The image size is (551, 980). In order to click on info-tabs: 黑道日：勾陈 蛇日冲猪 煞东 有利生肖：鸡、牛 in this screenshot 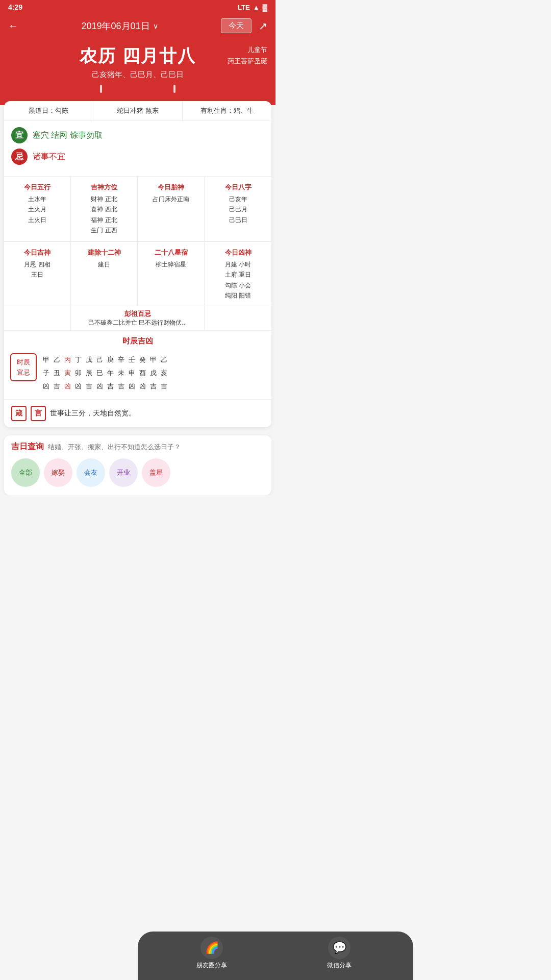, I will do `click(138, 111)`.